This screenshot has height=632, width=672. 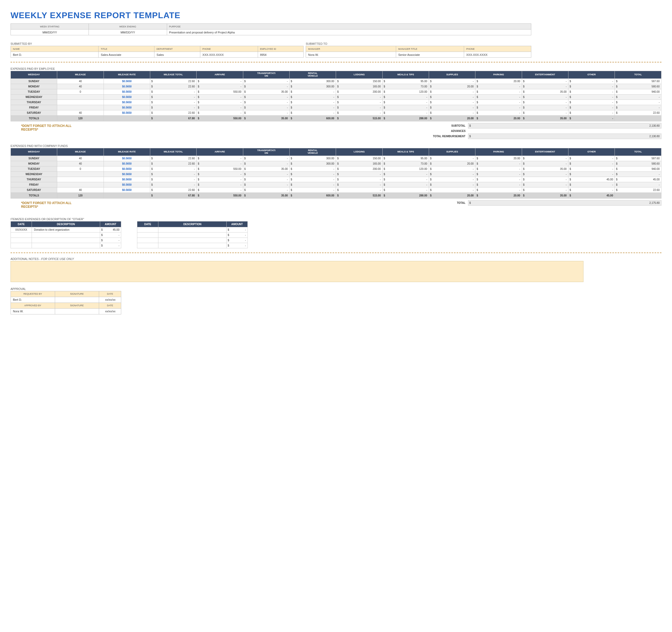 I want to click on itm-date-cell: XX/XX/XX, so click(x=21, y=230).